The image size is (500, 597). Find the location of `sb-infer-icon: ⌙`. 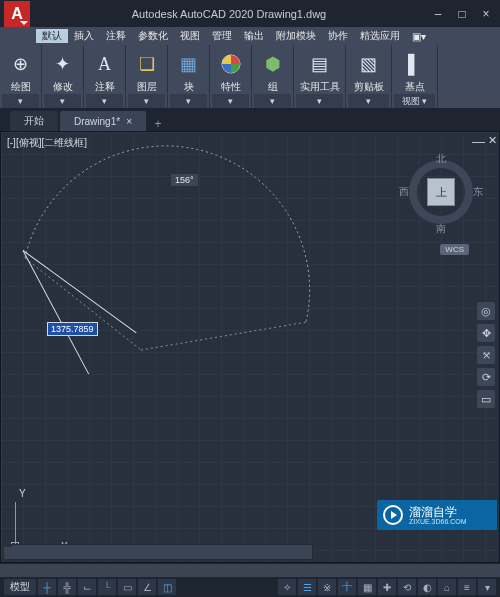

sb-infer-icon: ⌙ is located at coordinates (87, 587).